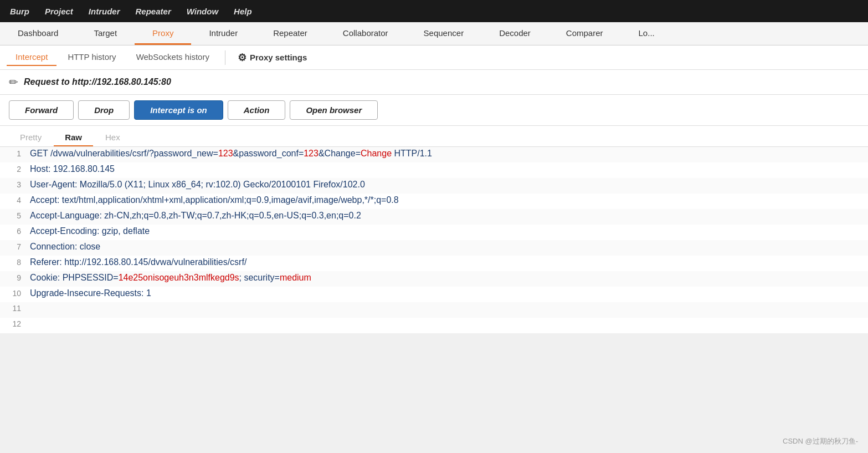  Describe the element at coordinates (434, 34) in the screenshot. I see `tab-bar: Dashboard Target Proxy Intruder Repeater…` at that location.